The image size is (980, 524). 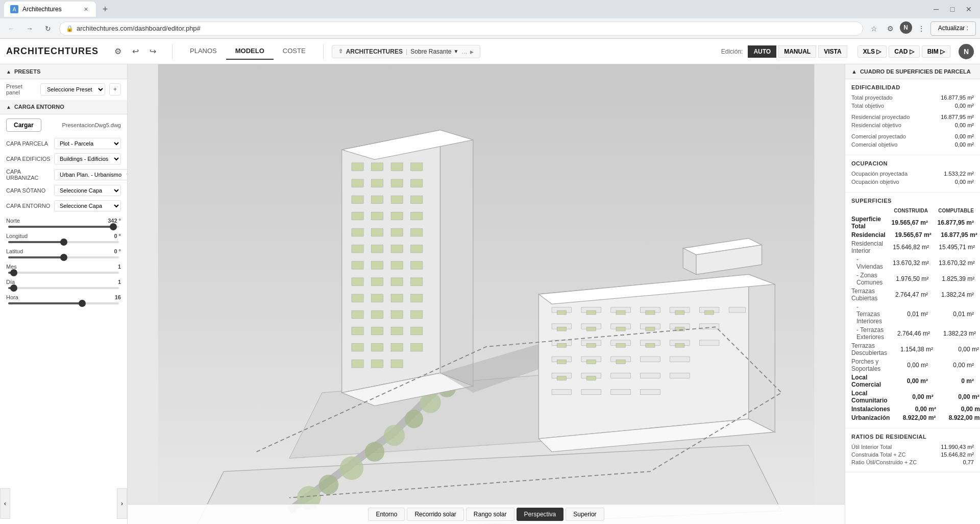 I want to click on bookmark-btn: ☆, so click(x=874, y=29).